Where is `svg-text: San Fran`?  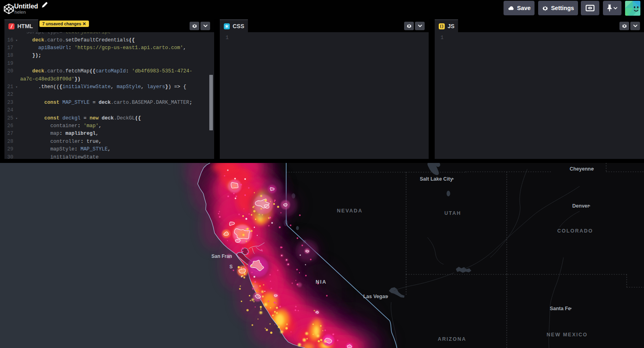
svg-text: San Fran is located at coordinates (221, 256).